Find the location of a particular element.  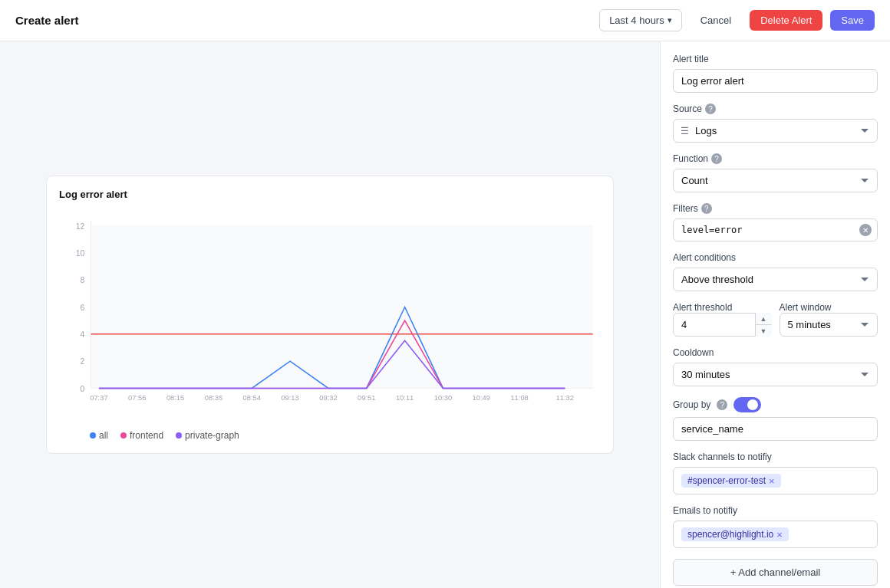

svg-text: 10 is located at coordinates (81, 253).